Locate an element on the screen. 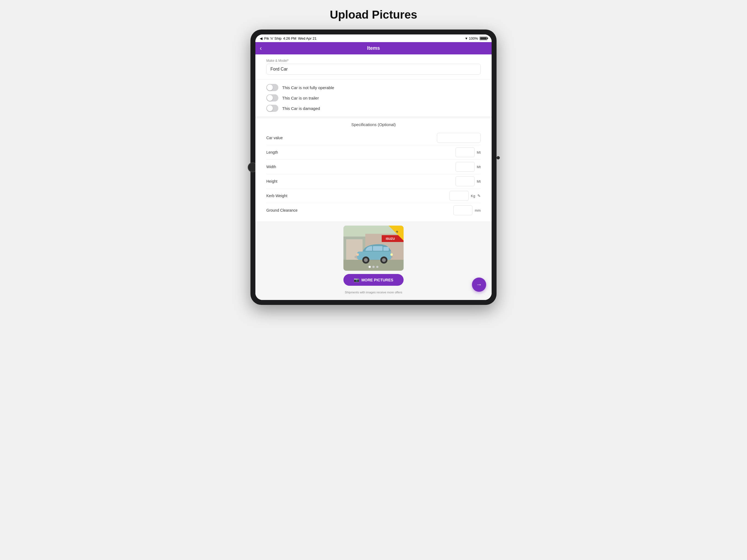 This screenshot has width=747, height=560. toggle-operable is located at coordinates (272, 88).